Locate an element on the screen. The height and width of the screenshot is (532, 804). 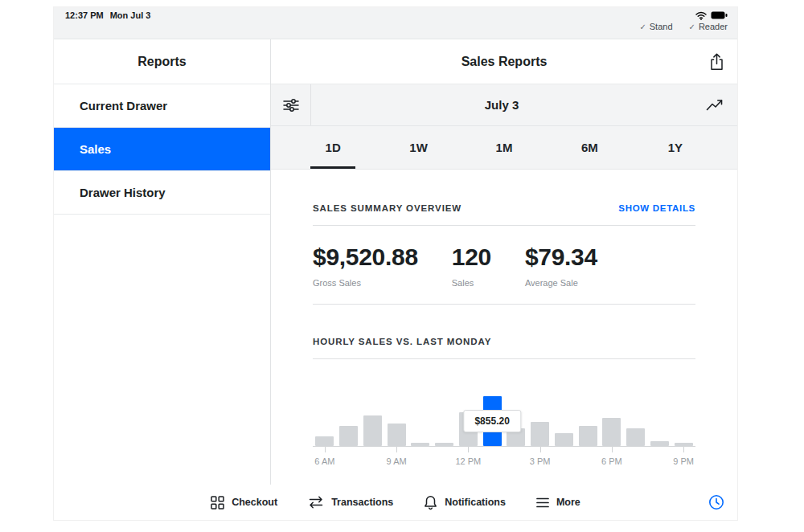
status-time: 12:37 PMMon Jul 3 is located at coordinates (111, 15).